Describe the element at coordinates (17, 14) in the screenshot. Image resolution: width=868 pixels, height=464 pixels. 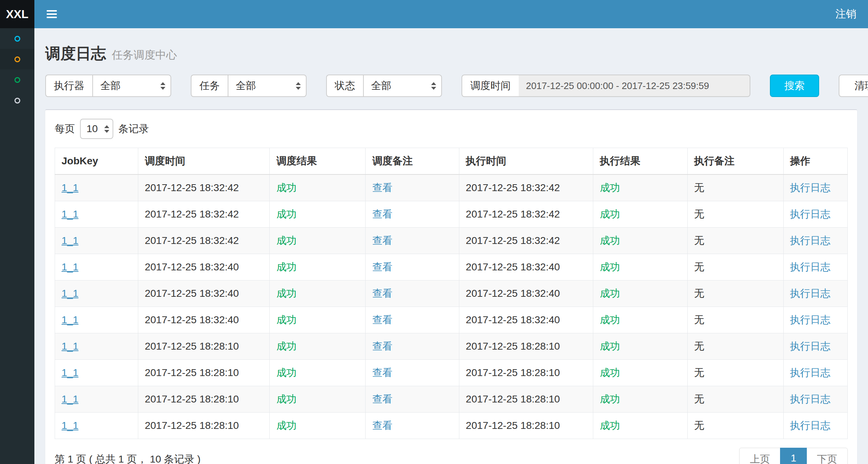
I see `app-logo: XXL` at that location.